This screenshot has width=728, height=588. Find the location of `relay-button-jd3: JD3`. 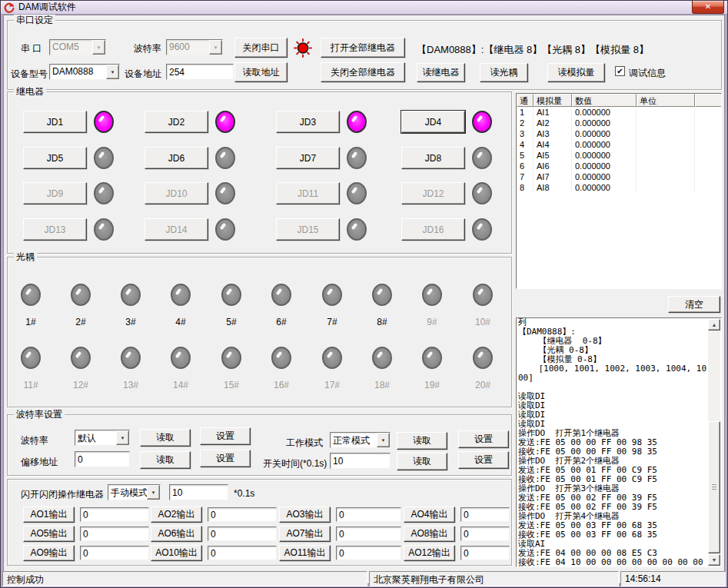

relay-button-jd3: JD3 is located at coordinates (307, 121).